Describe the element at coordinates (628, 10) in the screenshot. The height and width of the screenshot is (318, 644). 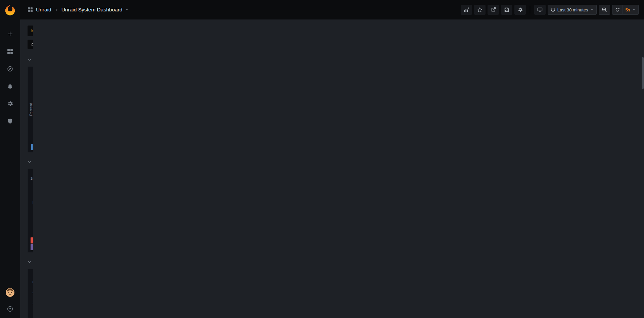
I see `refresh-interval-label: 5s` at that location.